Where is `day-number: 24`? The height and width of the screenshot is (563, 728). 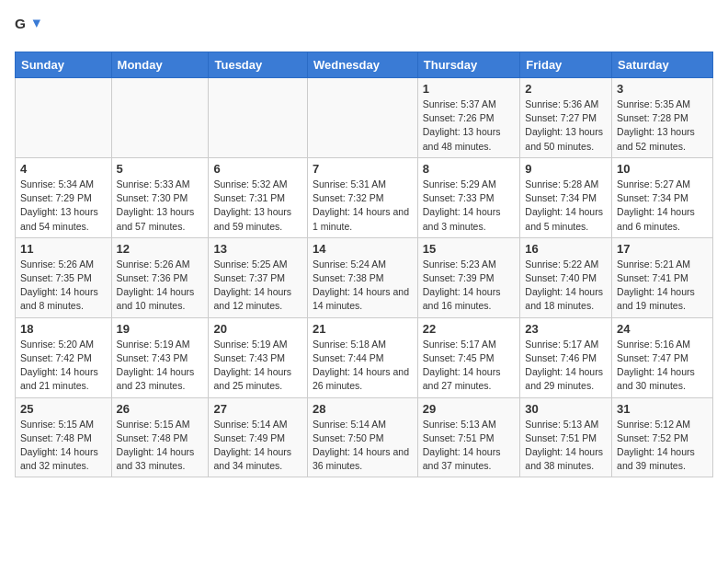 day-number: 24 is located at coordinates (662, 329).